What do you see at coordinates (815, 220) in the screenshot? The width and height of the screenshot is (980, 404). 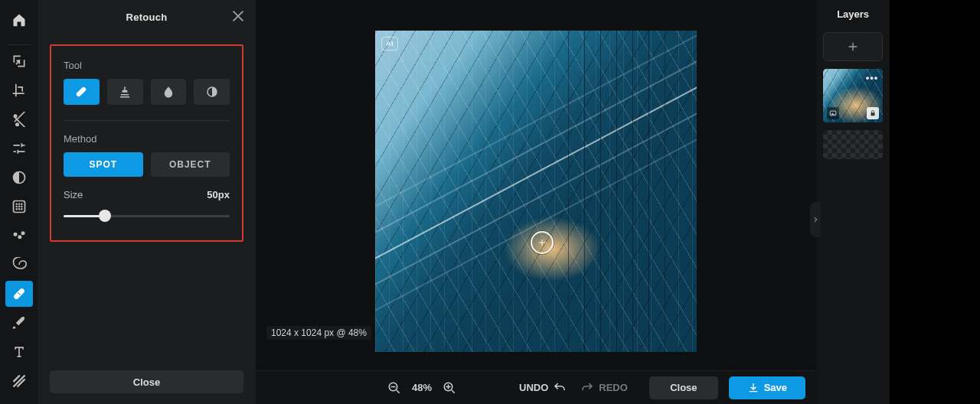 I see `chevron-right-icon` at bounding box center [815, 220].